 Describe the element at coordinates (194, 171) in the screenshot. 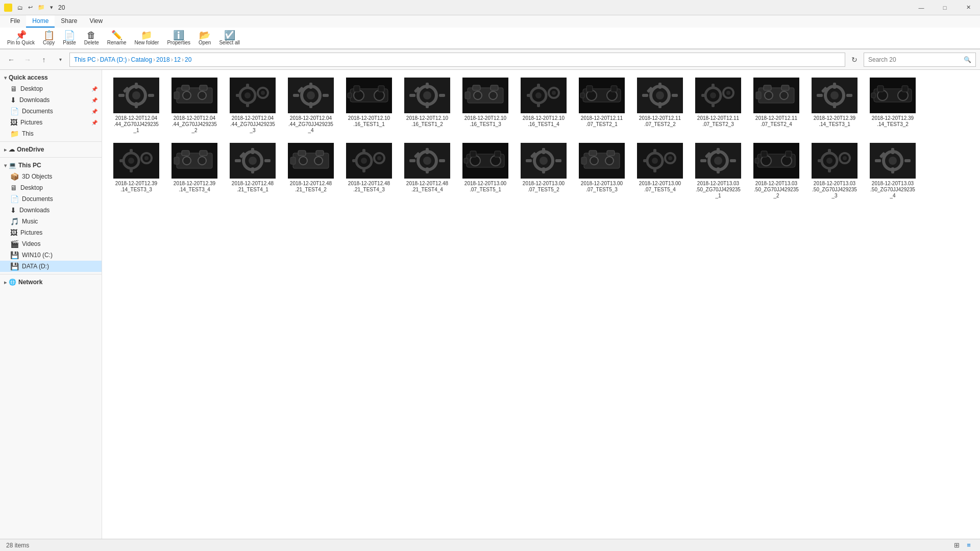

I see `file-item: 2018-12-20T12.39 .14_TEST3_4` at that location.